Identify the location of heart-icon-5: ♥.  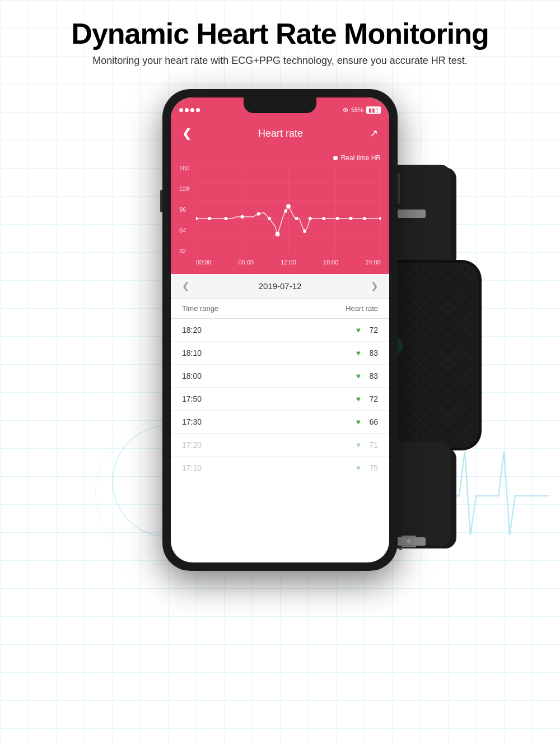
(358, 422).